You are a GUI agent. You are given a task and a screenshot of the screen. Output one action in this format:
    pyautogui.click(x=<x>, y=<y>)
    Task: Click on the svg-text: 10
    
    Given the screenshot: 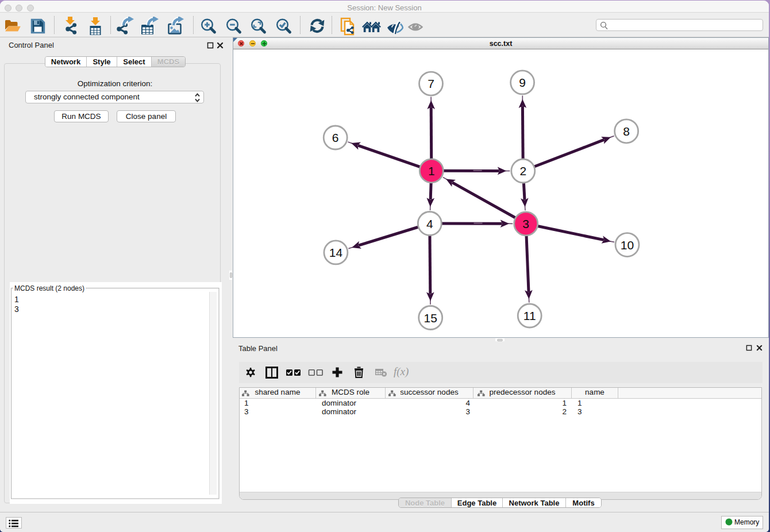 What is the action you would take?
    pyautogui.click(x=627, y=245)
    